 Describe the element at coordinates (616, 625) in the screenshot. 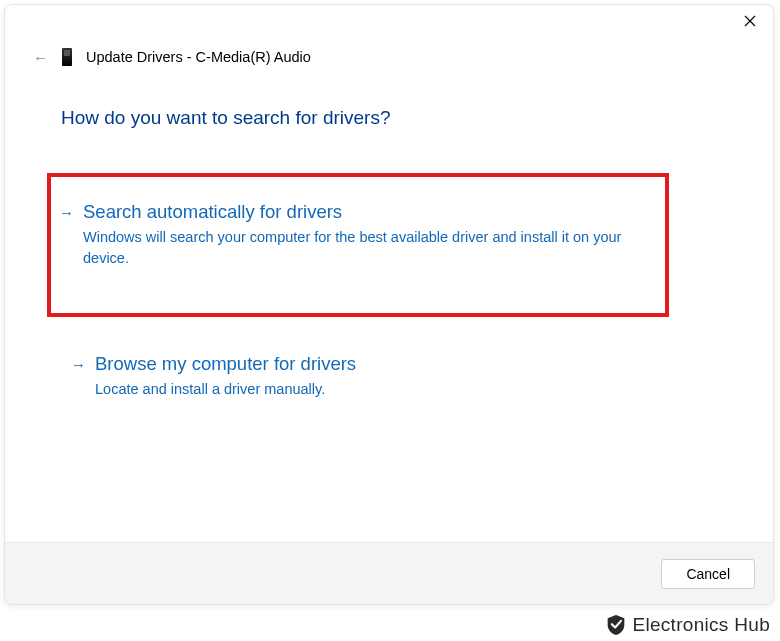

I see `shield-check-icon` at that location.